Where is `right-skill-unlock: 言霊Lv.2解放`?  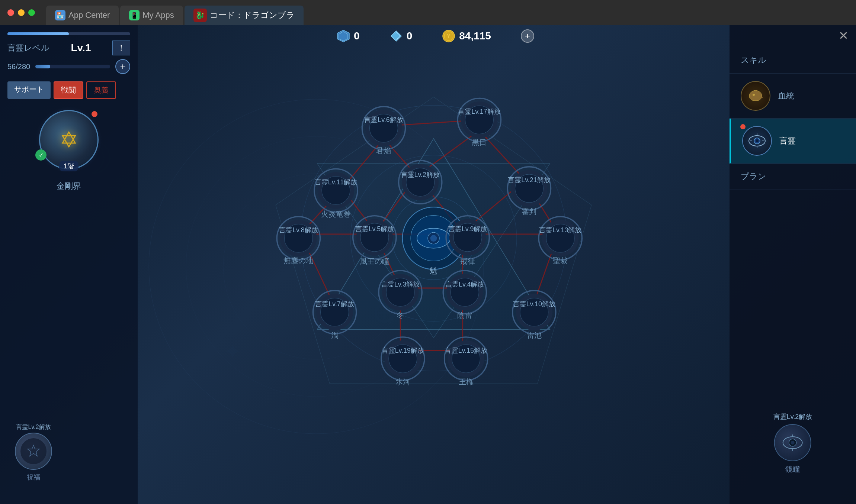
right-skill-unlock: 言霊Lv.2解放 is located at coordinates (793, 417).